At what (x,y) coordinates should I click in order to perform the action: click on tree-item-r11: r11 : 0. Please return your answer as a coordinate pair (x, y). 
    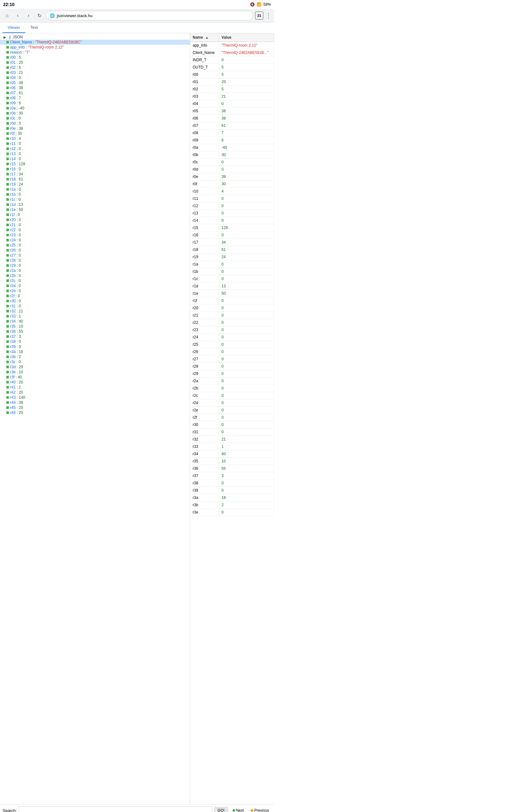
    Looking at the image, I should click on (95, 144).